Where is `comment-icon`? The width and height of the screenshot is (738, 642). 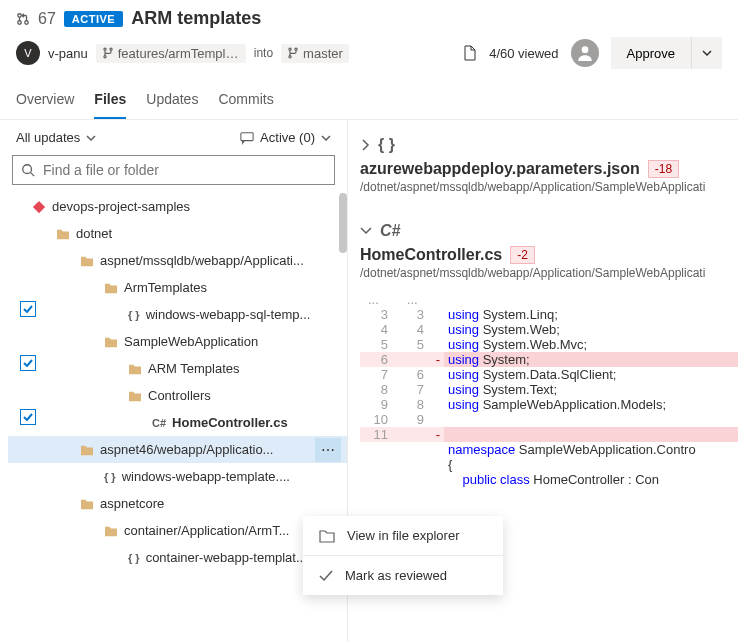 comment-icon is located at coordinates (247, 138).